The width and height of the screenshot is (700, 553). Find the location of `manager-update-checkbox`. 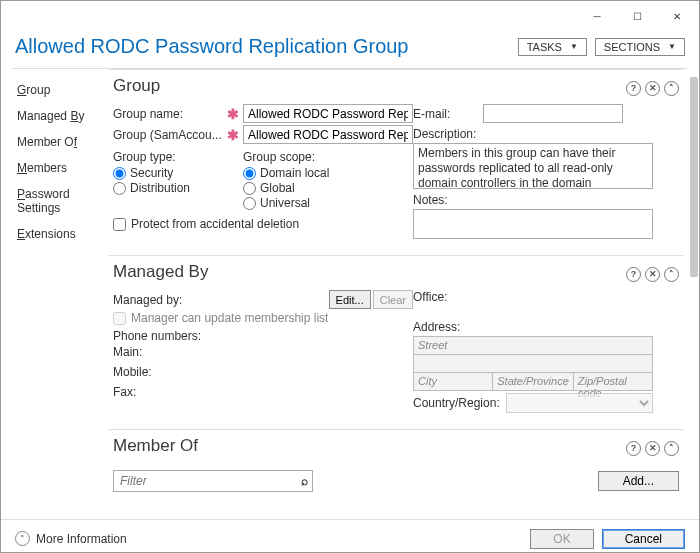

manager-update-checkbox is located at coordinates (120, 318).